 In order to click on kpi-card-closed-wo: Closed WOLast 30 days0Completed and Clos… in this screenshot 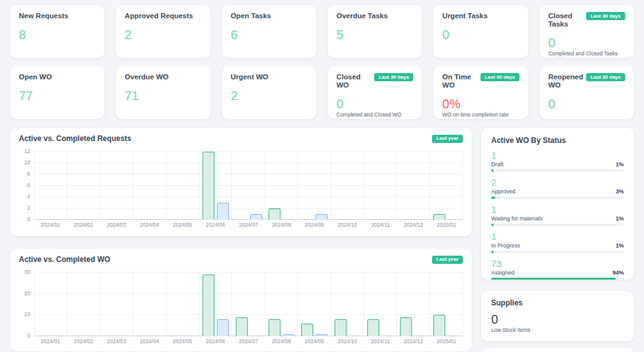, I will do `click(375, 93)`.